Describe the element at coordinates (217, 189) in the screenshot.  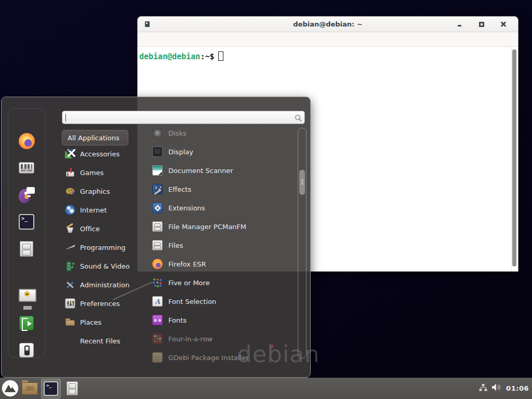
I see `app-effects: Effects` at that location.